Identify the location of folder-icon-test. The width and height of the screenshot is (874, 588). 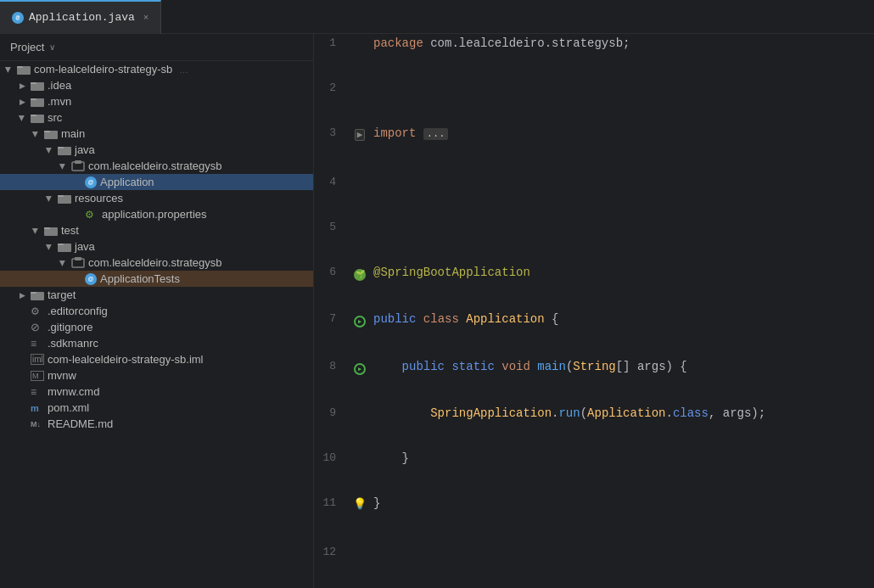
(51, 231).